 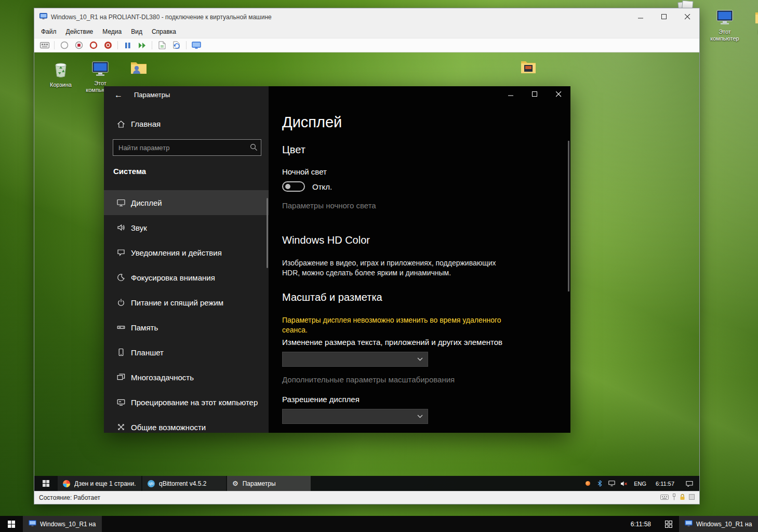 What do you see at coordinates (186, 302) in the screenshot?
I see `sidebar-item-power-sleep: Питание и спящий режим` at bounding box center [186, 302].